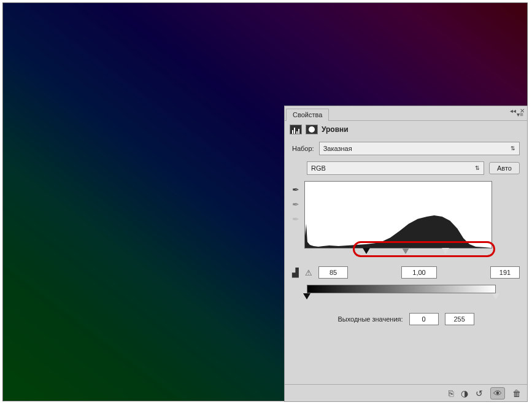  I want to click on preset-label: Набор:, so click(303, 148).